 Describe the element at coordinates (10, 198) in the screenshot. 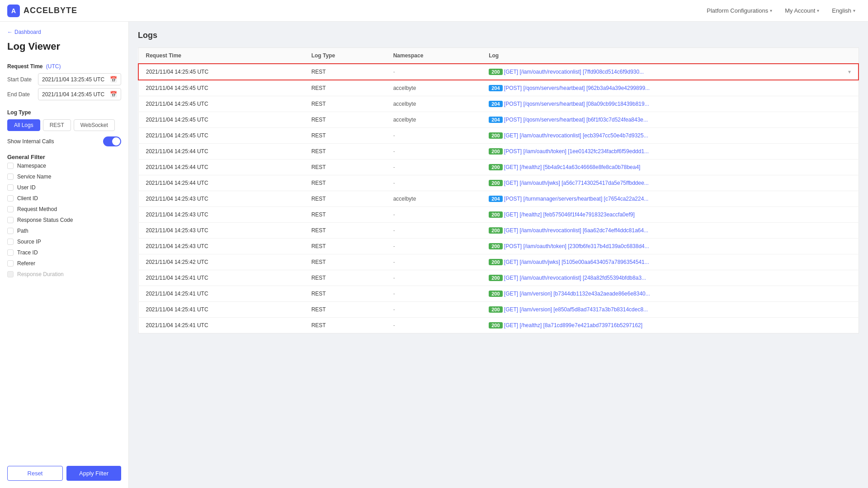

I see `filter-client-id-checkbox` at that location.